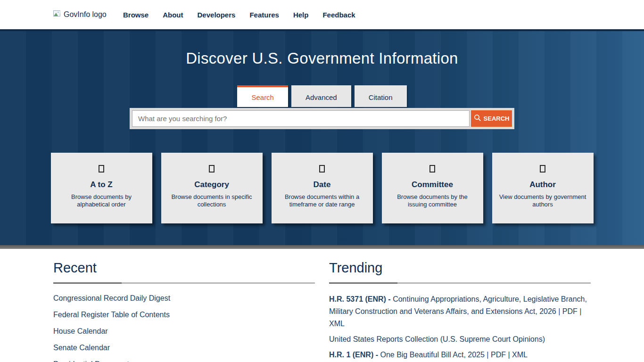 The image size is (644, 362). I want to click on list-item: Federal Register Table of Contents, so click(184, 315).